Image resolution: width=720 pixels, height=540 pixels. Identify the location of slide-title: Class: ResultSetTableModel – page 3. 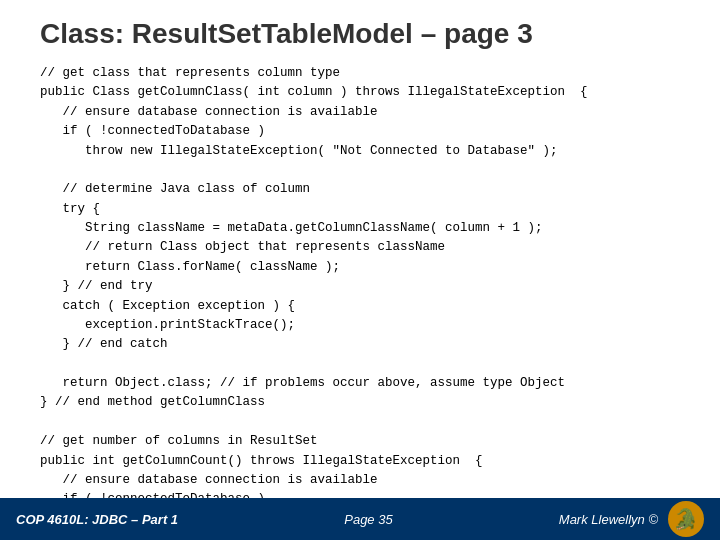
(360, 34).